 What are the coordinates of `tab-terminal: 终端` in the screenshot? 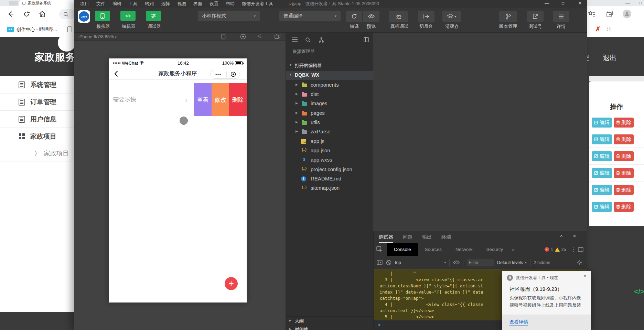 It's located at (446, 237).